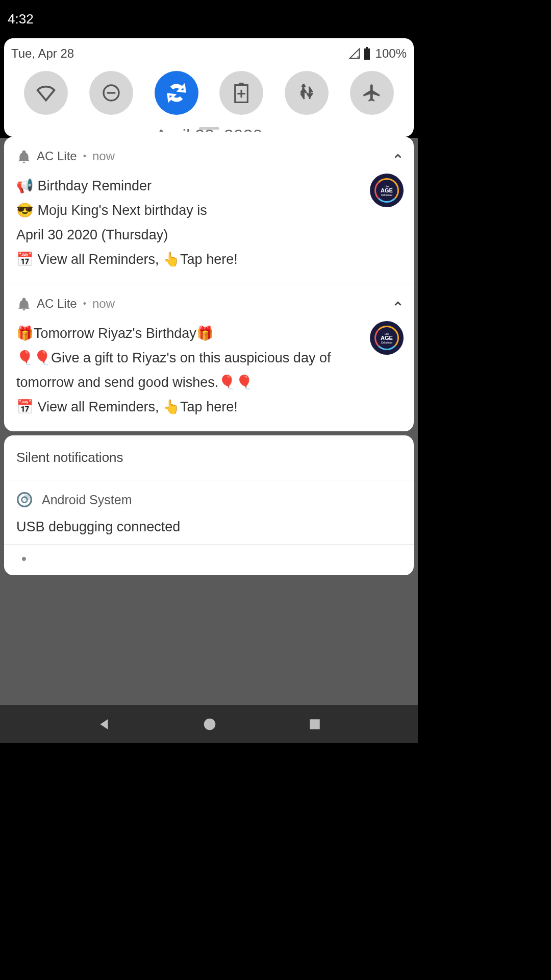  What do you see at coordinates (189, 223) in the screenshot?
I see `notification-text: 📢 Birthday Reminder 😎 Moju King's Next b…` at bounding box center [189, 223].